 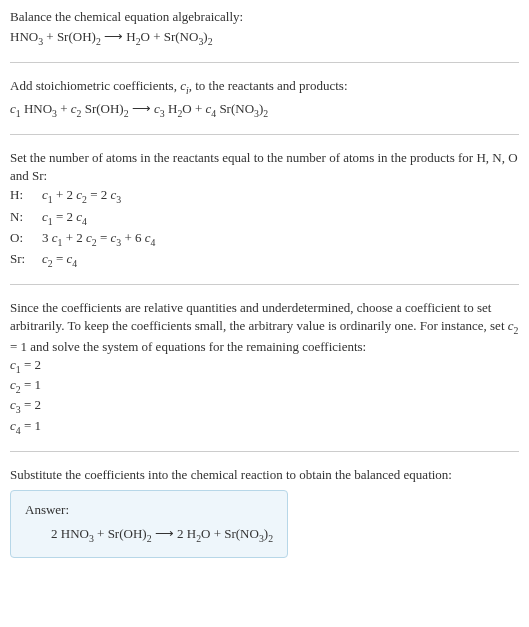 What do you see at coordinates (98, 239) in the screenshot?
I see `atom-eq: 3 c1 + 2 c2 = c3 + 6 c4` at bounding box center [98, 239].